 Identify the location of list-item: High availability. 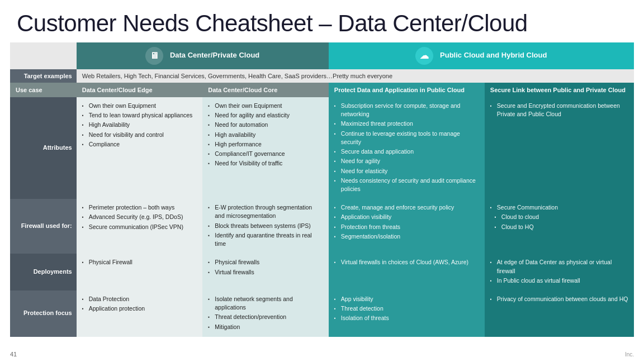
(266, 135).